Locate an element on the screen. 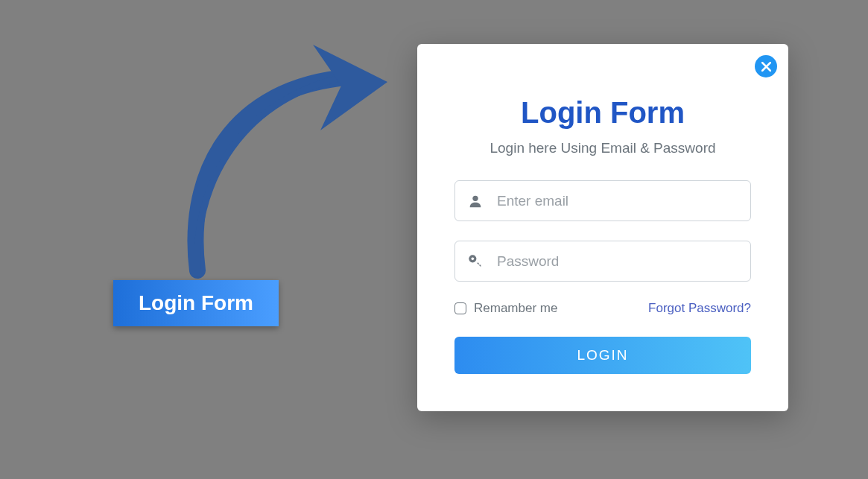 Image resolution: width=868 pixels, height=479 pixels. email-input-group is located at coordinates (603, 201).